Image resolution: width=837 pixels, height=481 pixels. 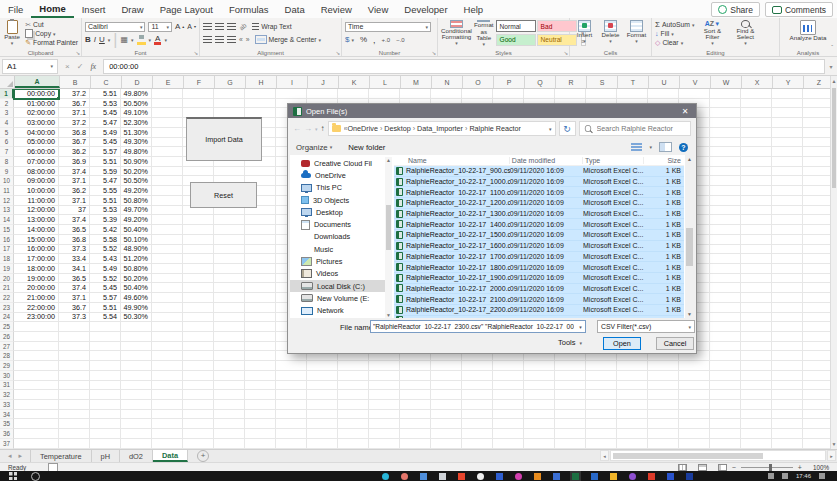 I want to click on cell-Z25, so click(x=816, y=327).